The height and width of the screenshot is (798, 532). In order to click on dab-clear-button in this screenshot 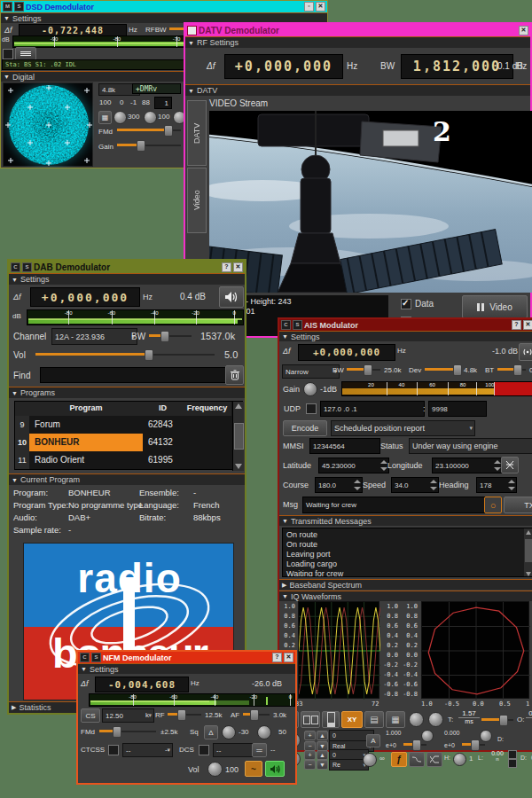, I will do `click(234, 375)`.